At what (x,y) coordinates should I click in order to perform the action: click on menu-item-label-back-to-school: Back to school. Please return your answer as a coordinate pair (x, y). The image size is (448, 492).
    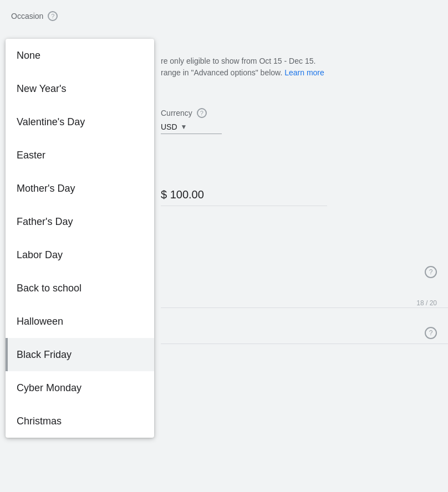
    Looking at the image, I should click on (49, 288).